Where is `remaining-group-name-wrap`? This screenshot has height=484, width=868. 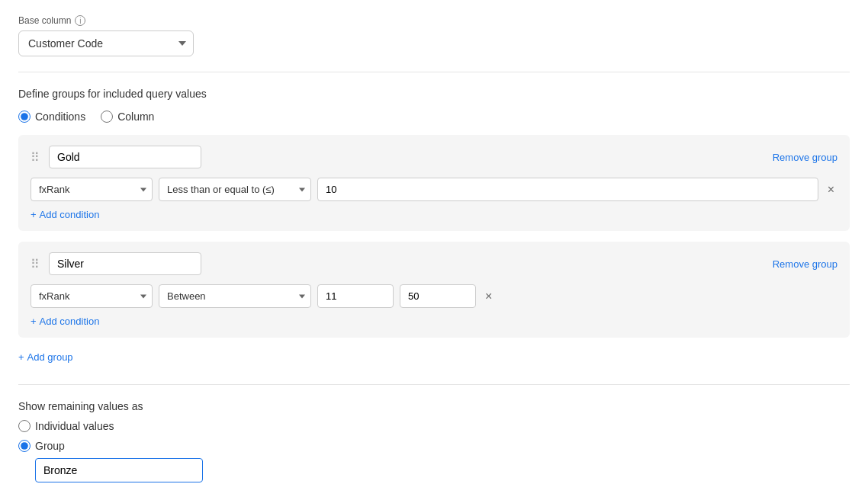
remaining-group-name-wrap is located at coordinates (442, 470).